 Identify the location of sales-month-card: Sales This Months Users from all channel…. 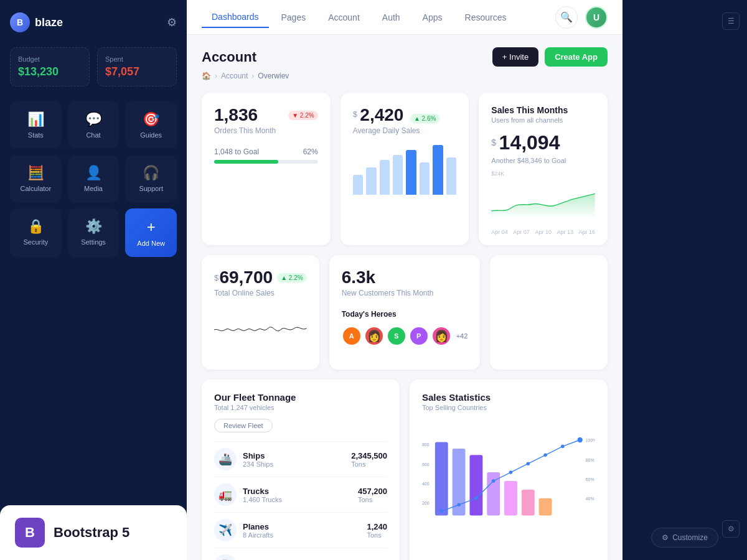
(543, 169).